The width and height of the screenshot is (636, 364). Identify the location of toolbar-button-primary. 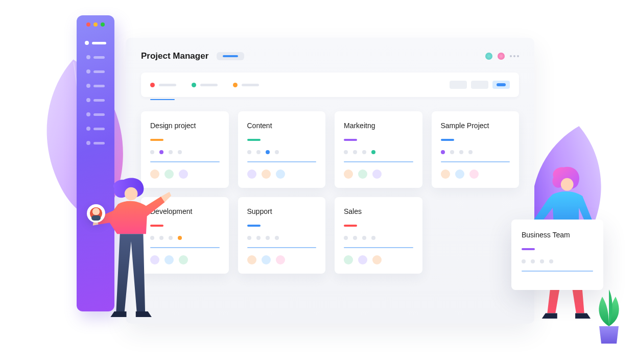
(501, 85).